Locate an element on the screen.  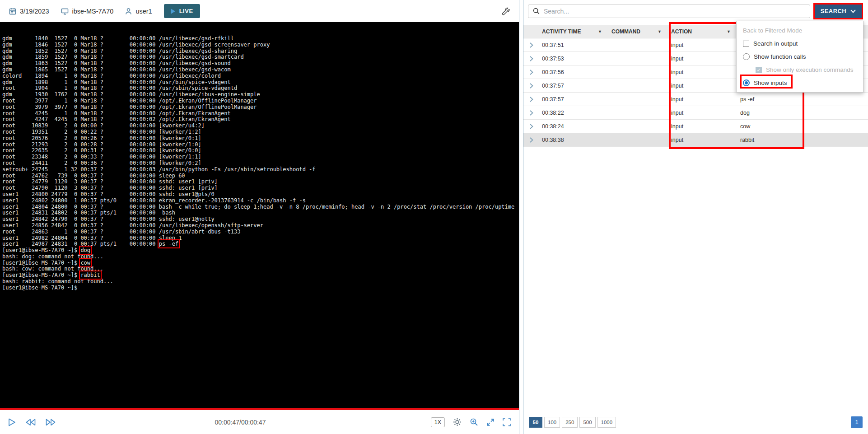
column-header-command: COMMAND ▼ is located at coordinates (639, 32).